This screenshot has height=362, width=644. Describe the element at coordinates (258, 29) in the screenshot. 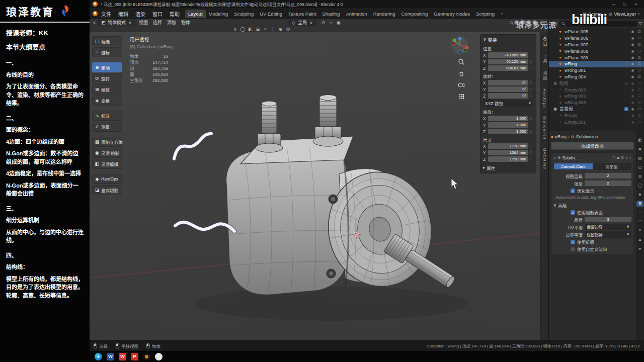

I see `wireframe-overlay-icon: ⊞` at that location.